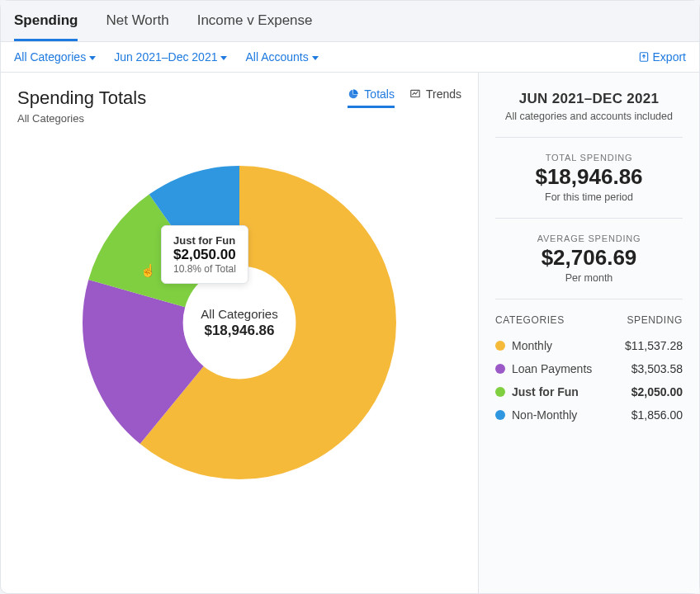 Image resolution: width=700 pixels, height=594 pixels. Describe the element at coordinates (589, 158) in the screenshot. I see `total-spending-label: TOTAL SPENDING` at that location.